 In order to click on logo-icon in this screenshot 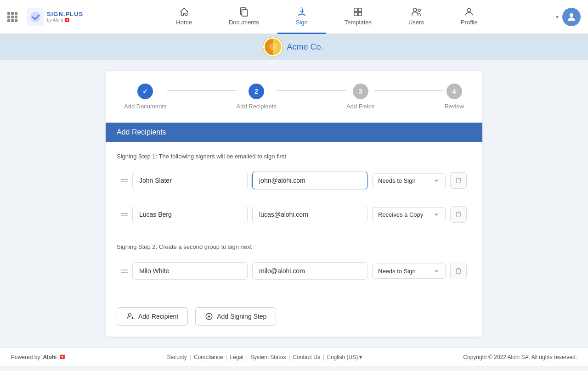, I will do `click(35, 17)`.